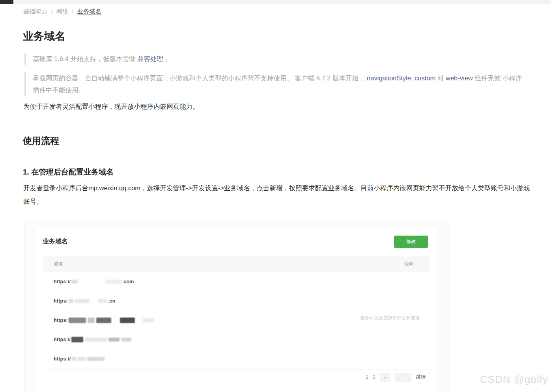  Describe the element at coordinates (55, 242) in the screenshot. I see `panel-title: 业务域名` at that location.